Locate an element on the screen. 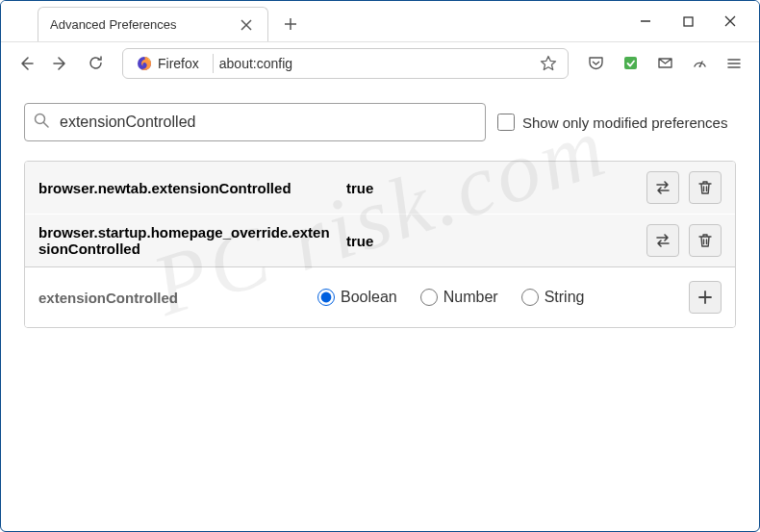 Image resolution: width=760 pixels, height=532 pixels. radio-boolean: Boolean is located at coordinates (358, 297).